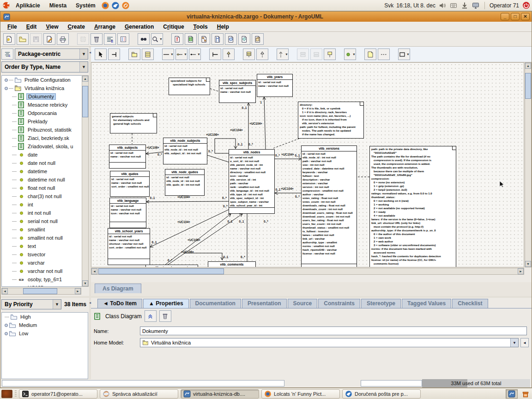  What do you see at coordinates (31, 27) in the screenshot?
I see `menu-edit: Edit` at bounding box center [31, 27].